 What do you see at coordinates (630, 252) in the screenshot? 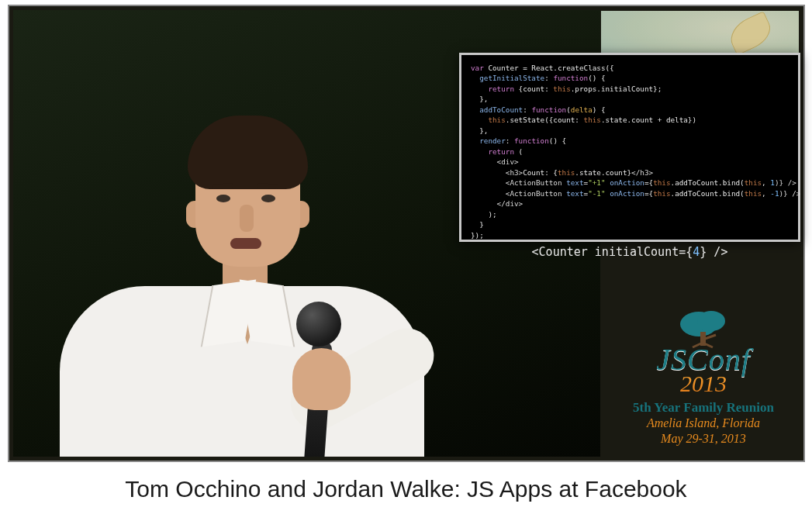
I see `jsx-usage-line: <Counter initialCount={4} />` at bounding box center [630, 252].